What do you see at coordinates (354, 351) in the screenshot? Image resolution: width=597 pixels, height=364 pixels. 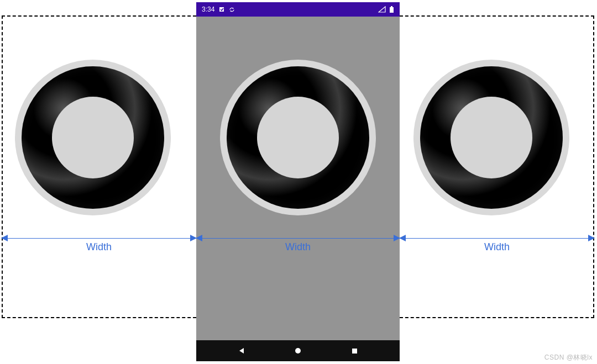 I see `nav-recent-button` at bounding box center [354, 351].